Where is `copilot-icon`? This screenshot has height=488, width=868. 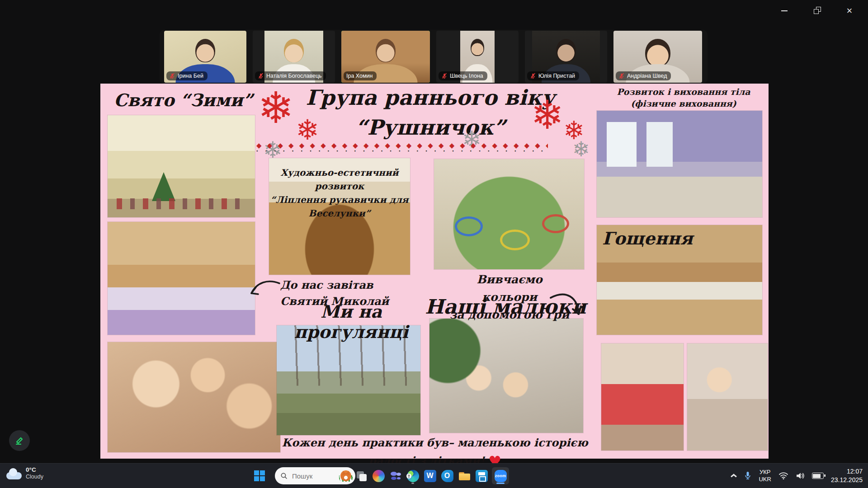 copilot-icon is located at coordinates (379, 476).